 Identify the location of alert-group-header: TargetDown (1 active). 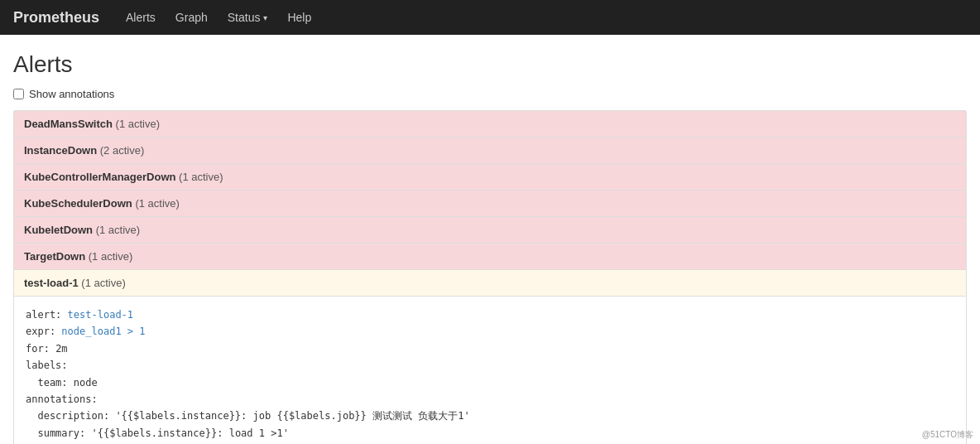
(490, 257).